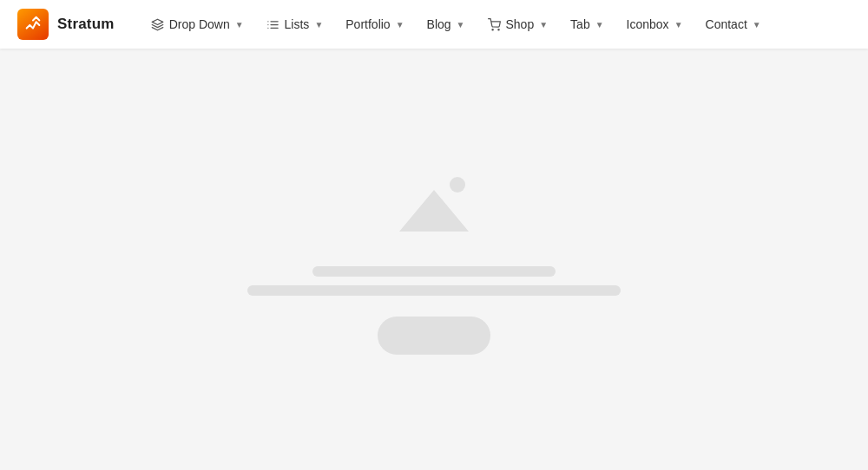 Image resolution: width=868 pixels, height=470 pixels. Describe the element at coordinates (368, 24) in the screenshot. I see `nav-label-portfolio: Portfolio` at that location.